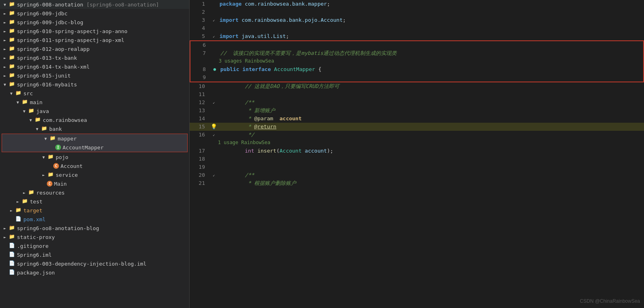  Describe the element at coordinates (246, 61) in the screenshot. I see `usages-text: 3 usages RainbowSea` at that location.